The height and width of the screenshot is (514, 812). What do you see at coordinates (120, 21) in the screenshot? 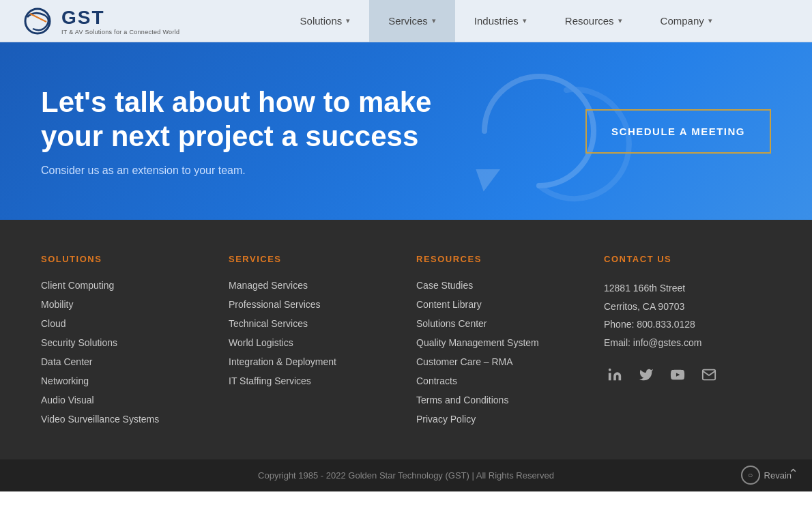
I see `logo-text: GST IT & AV Solutions for a Connected Wo…` at bounding box center [120, 21].